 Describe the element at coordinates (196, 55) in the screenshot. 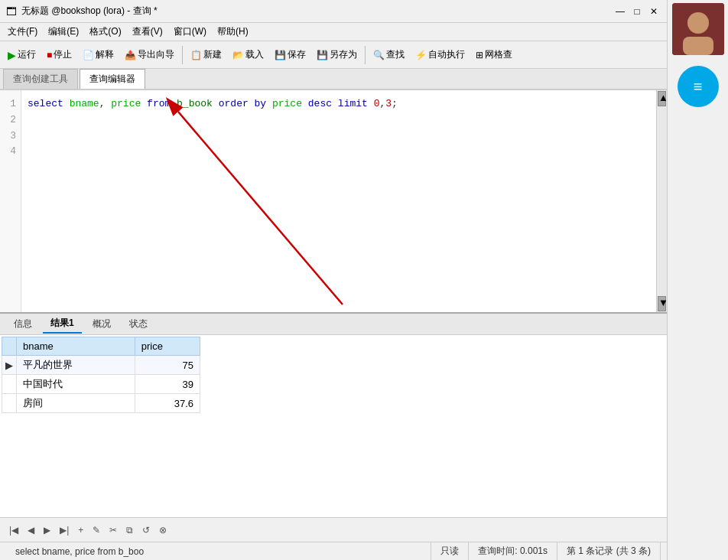

I see `new-icon: 📋` at that location.